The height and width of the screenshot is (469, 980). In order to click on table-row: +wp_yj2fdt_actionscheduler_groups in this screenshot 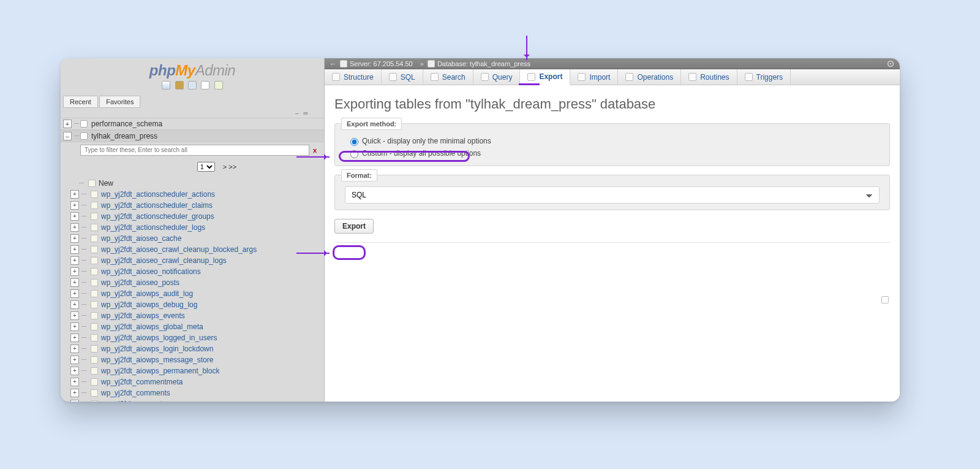, I will do `click(197, 216)`.